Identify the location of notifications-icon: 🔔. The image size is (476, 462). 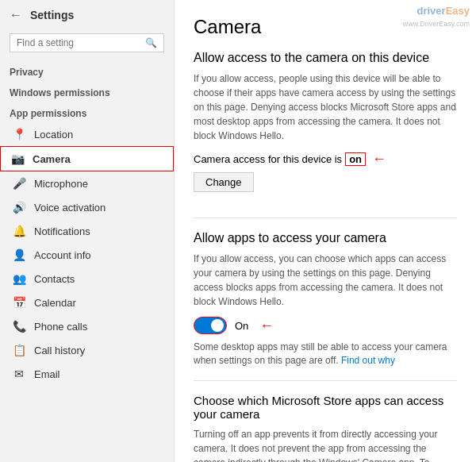
(19, 231).